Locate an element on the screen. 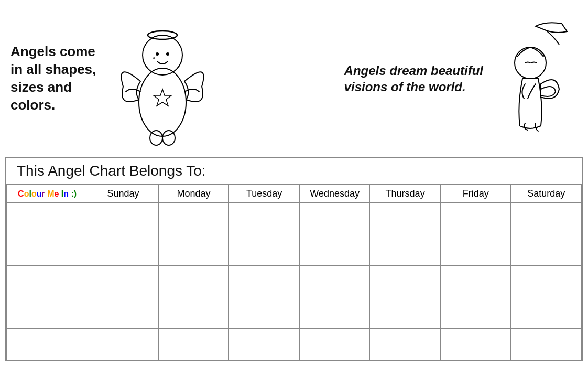  row1-thu is located at coordinates (406, 219).